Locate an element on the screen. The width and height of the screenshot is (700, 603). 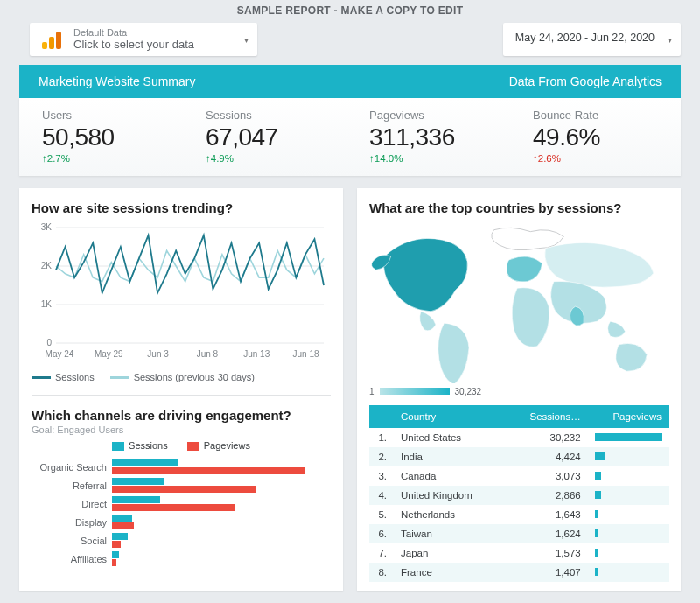
channel-label: Affiliates is located at coordinates (72, 558).